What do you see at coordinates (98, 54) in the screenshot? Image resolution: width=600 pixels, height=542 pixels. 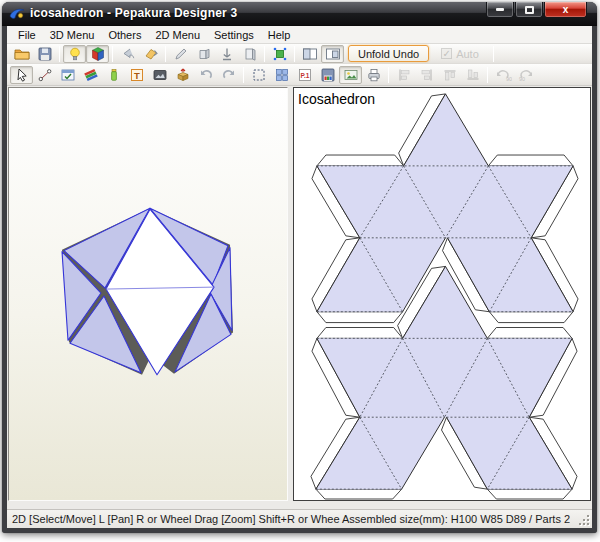 I see `texture-cube-icon` at bounding box center [98, 54].